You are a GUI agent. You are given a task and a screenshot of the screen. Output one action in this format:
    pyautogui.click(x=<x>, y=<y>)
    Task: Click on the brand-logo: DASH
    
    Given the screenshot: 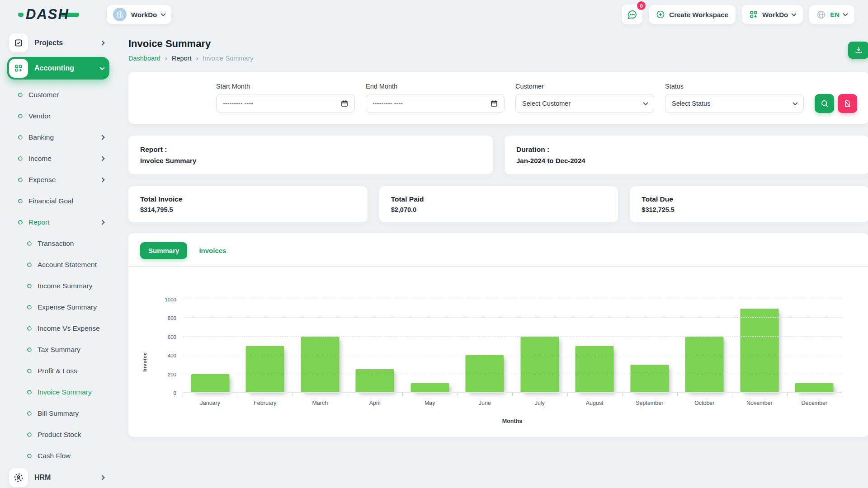 What is the action you would take?
    pyautogui.click(x=62, y=14)
    